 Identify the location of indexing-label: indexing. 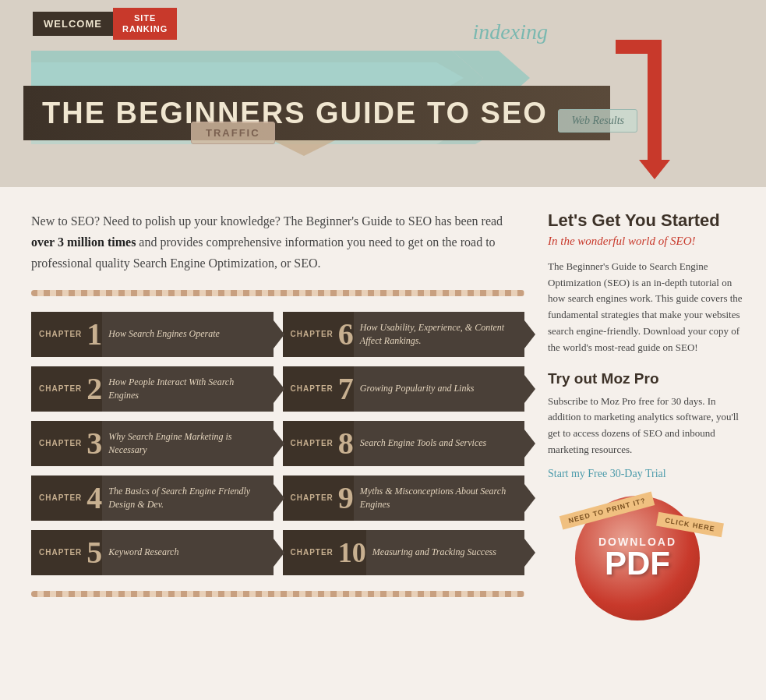
(510, 32).